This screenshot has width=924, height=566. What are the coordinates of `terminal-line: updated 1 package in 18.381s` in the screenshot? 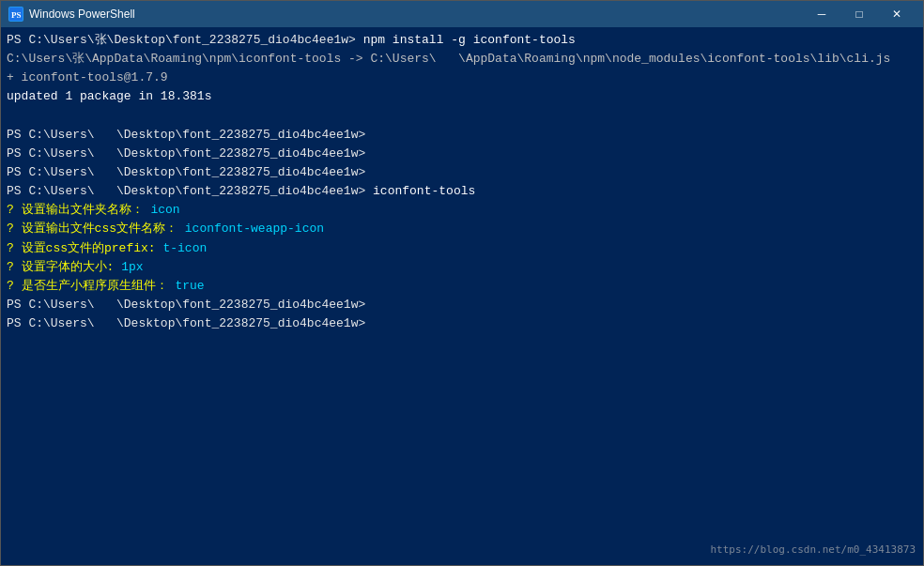 It's located at (462, 97).